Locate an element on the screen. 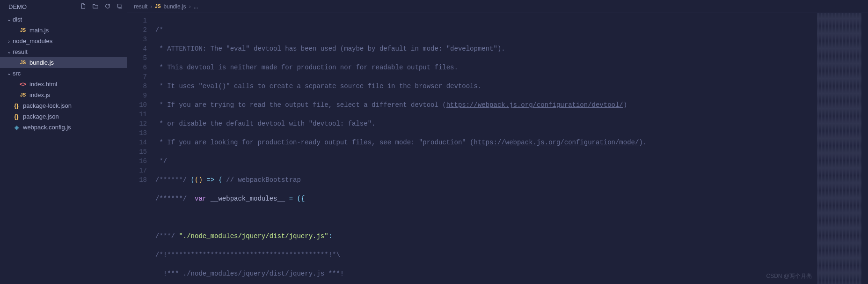 The height and width of the screenshot is (284, 868). breadcrumb-seg: bundle.js is located at coordinates (175, 7).